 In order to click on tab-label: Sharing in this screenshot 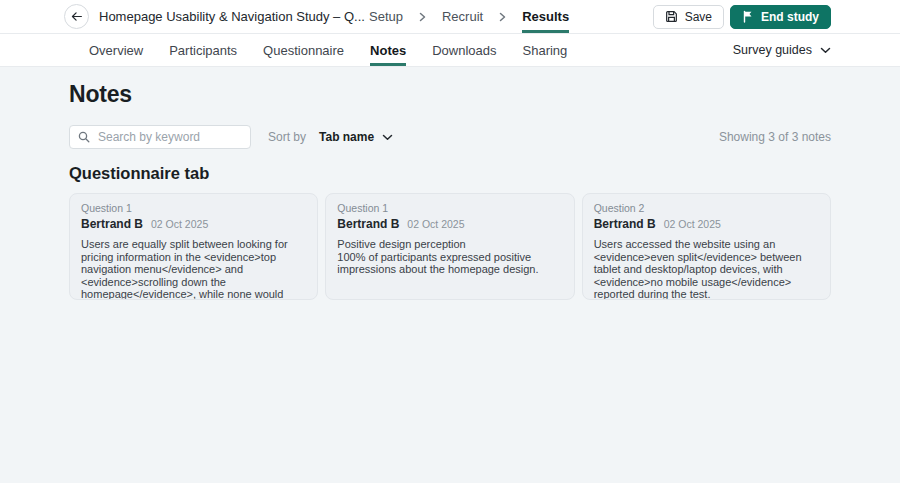, I will do `click(546, 50)`.